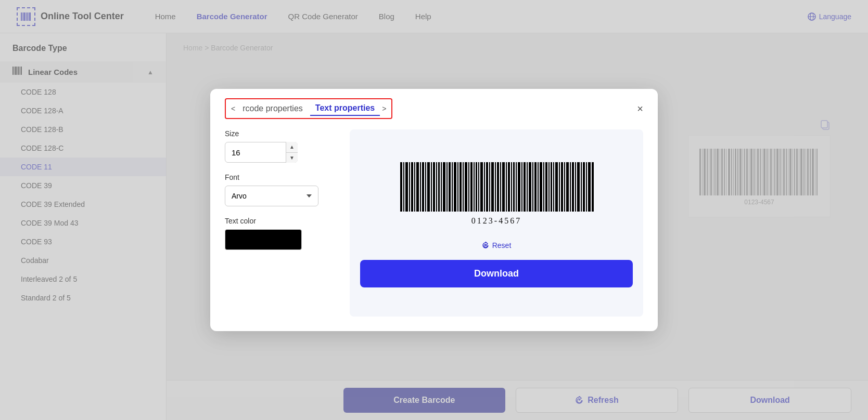  I want to click on modal-header: < rcode properties Text properties > ×, so click(434, 104).